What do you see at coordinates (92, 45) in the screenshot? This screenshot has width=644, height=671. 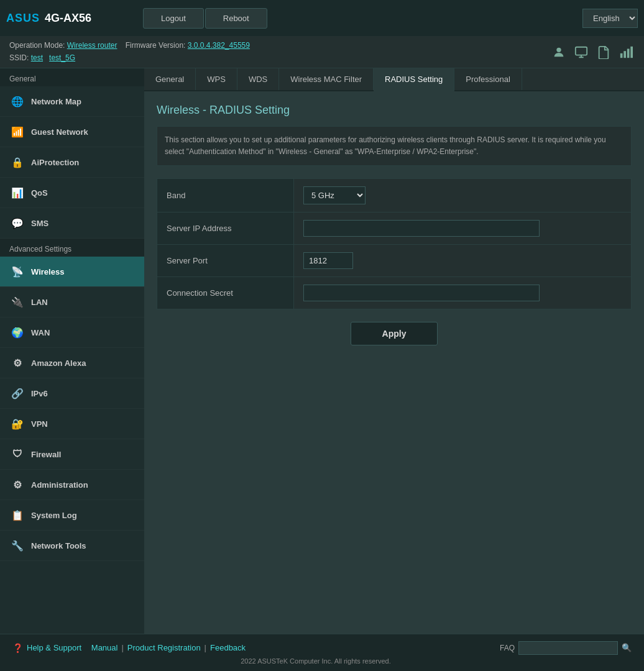 I see `operation-mode-link: Wireless router` at bounding box center [92, 45].